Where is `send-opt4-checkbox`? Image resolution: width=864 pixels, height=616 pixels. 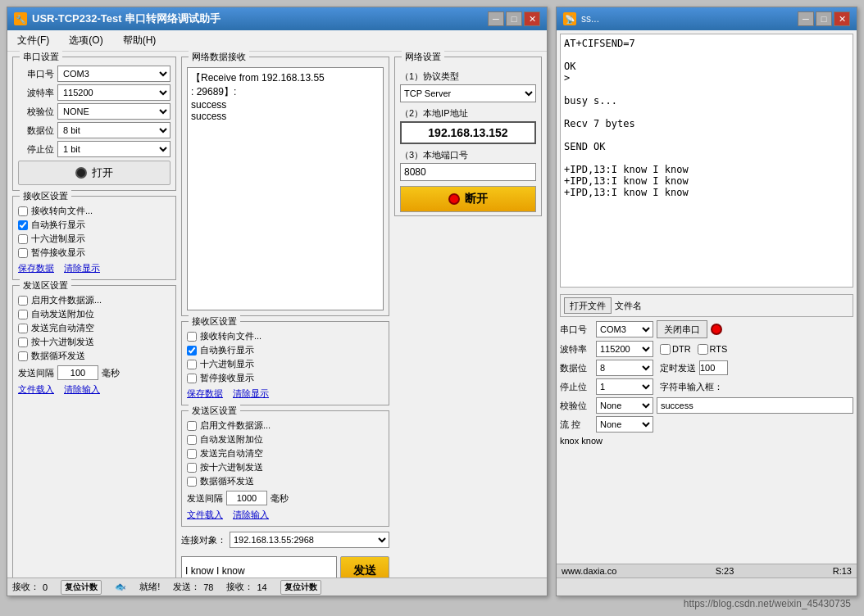 send-opt4-checkbox is located at coordinates (23, 342).